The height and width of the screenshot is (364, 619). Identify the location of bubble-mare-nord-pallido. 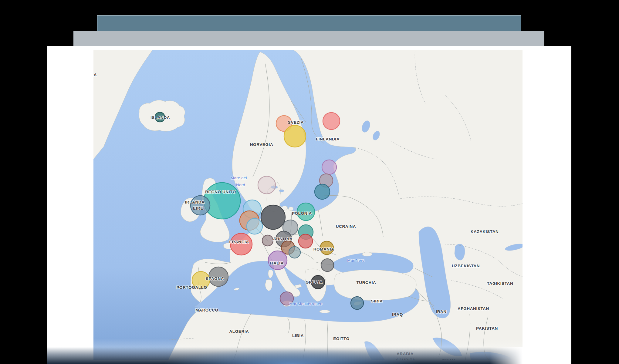
(267, 185).